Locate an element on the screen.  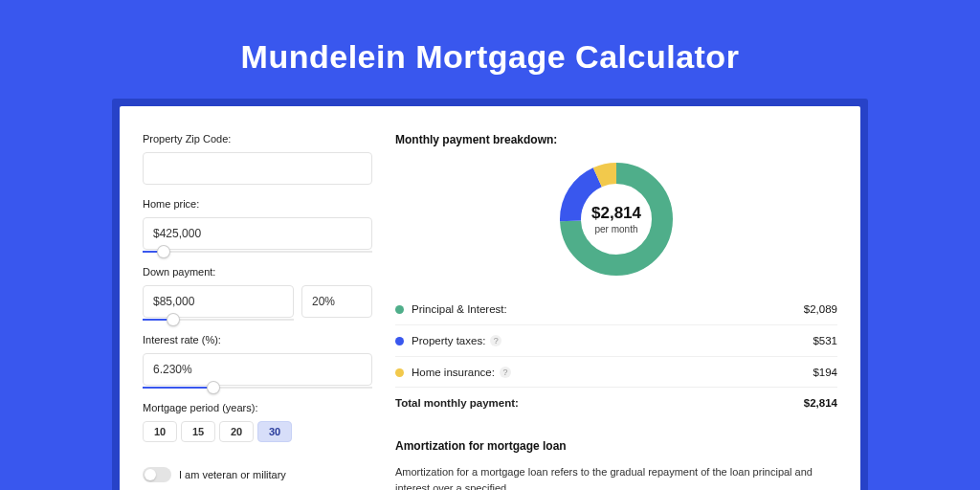
veteran-toggle is located at coordinates (157, 475).